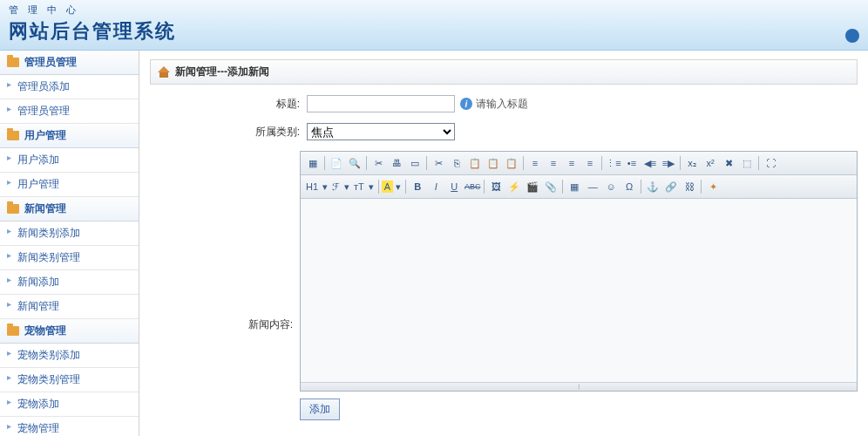  Describe the element at coordinates (70, 63) in the screenshot. I see `sidebar-group: 管理员管理` at that location.